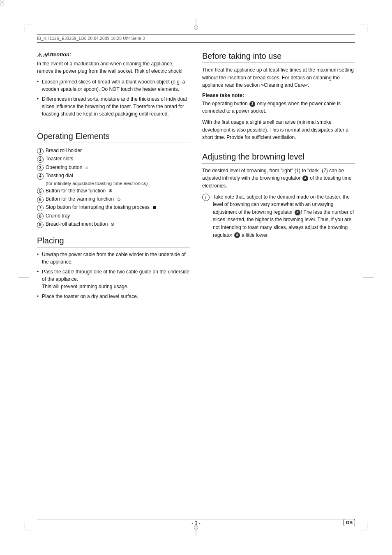  I want to click on op-item-3: 3 Operating button ⌂, so click(113, 167).